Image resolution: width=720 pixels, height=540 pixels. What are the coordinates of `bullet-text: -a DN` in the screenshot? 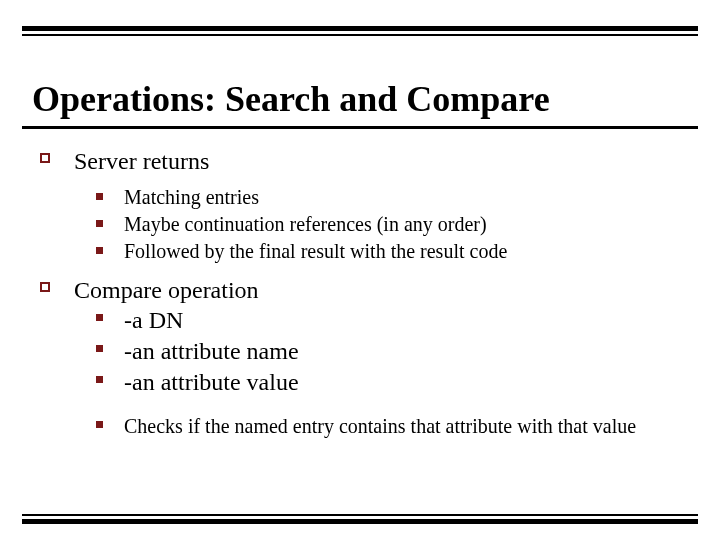 It's located at (154, 320).